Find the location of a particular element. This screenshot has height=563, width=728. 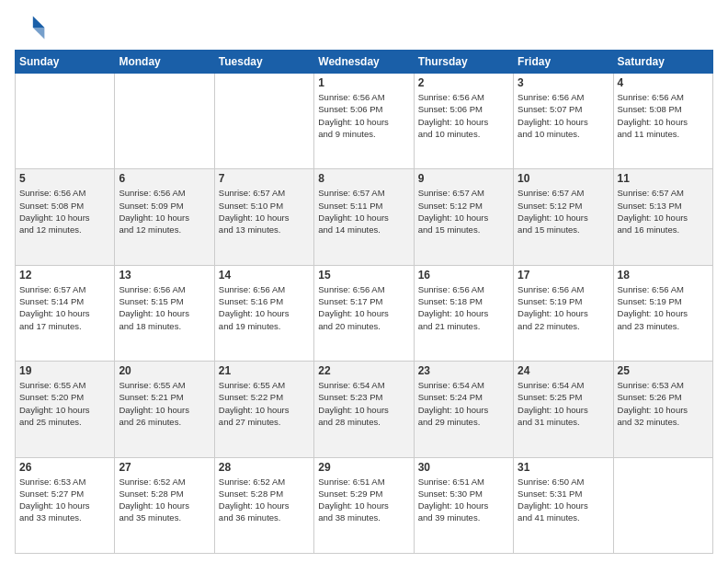

calendar-cell: 2Sunrise: 6:56 AM Sunset: 5:06 PM Daylig… is located at coordinates (463, 121).